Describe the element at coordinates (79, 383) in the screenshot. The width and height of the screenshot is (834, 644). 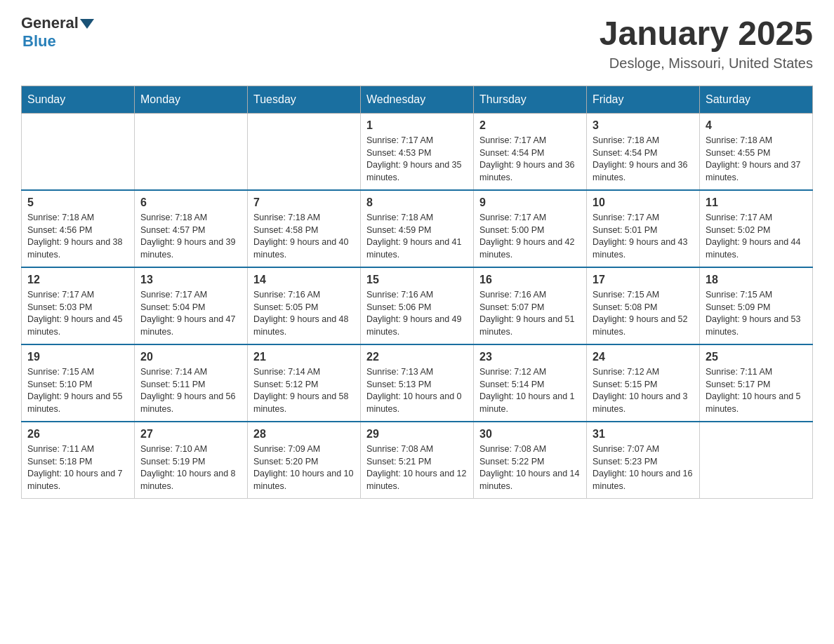
I see `calendar-cell: 19Sunrise: 7:15 AMSunset: 5:10 PMDayligh…` at that location.